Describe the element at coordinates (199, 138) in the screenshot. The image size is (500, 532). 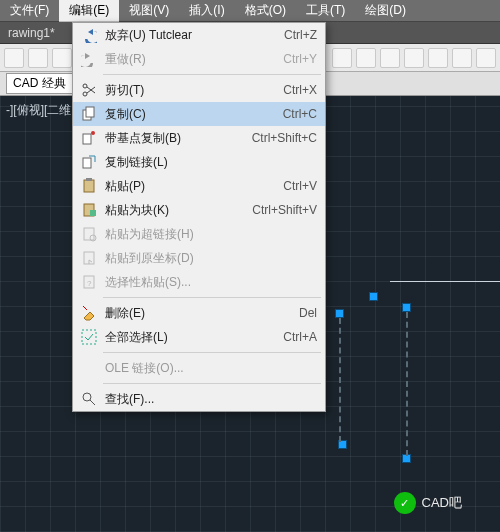
I see `menu-item: 带基点复制(B)Ctrl+Shift+C` at that location.